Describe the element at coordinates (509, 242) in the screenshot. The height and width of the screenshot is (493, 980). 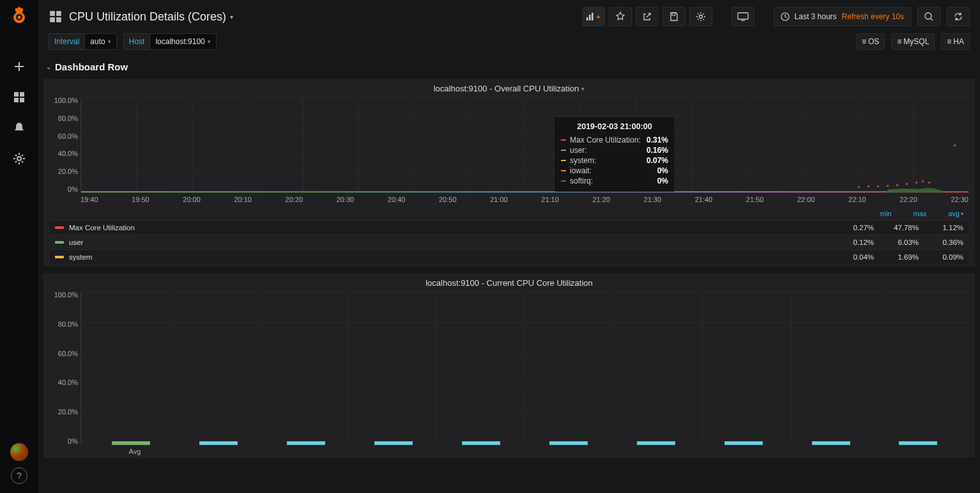
I see `legend-row: user0.12%6.03%0.36%` at that location.